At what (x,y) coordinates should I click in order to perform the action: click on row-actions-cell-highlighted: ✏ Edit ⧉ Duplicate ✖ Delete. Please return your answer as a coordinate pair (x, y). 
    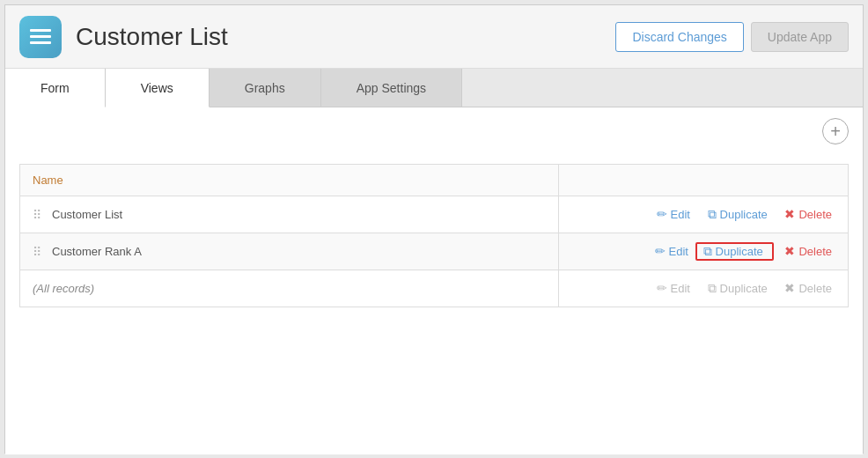
    Looking at the image, I should click on (702, 252).